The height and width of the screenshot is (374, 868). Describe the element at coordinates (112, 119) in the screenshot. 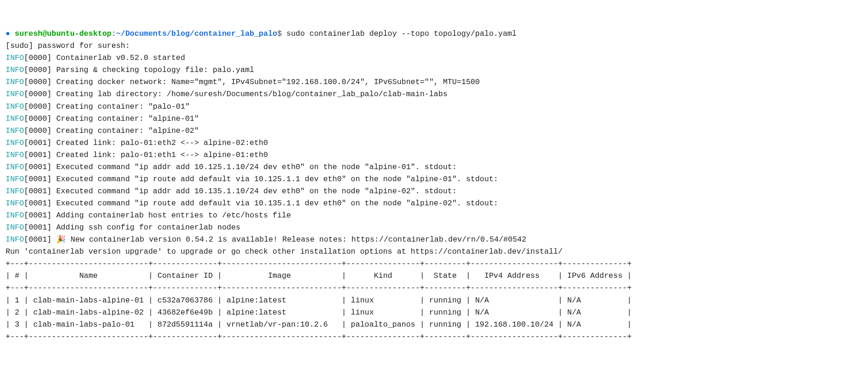

I see `log-line: [0000] Creating container: "alpine-01"` at that location.